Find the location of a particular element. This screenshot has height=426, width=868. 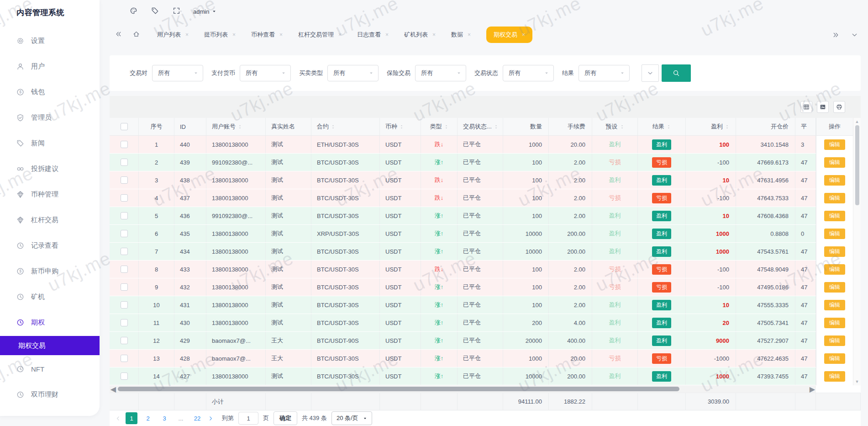

page-button-1: 1 is located at coordinates (132, 418).